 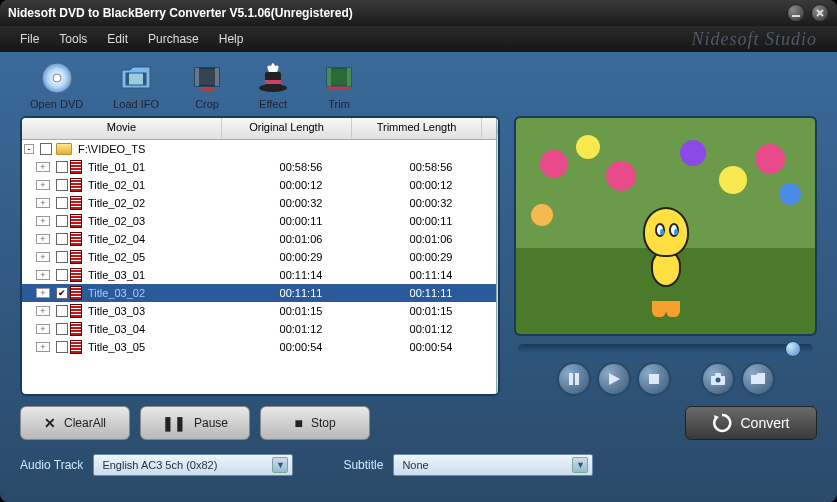 I want to click on tool-effect: Effect, so click(x=273, y=85).